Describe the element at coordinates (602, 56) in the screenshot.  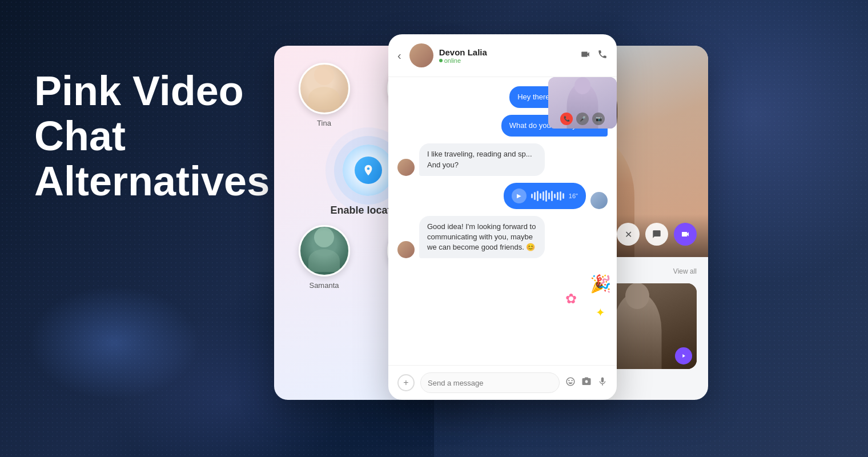
I see `phone-icon` at that location.